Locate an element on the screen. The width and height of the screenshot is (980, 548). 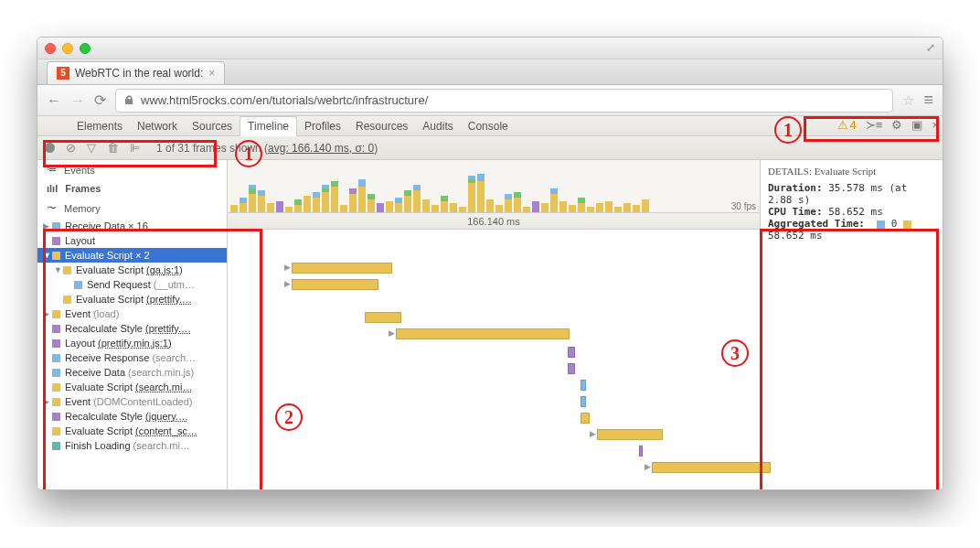
reload-icon: ⟳ is located at coordinates (101, 101).